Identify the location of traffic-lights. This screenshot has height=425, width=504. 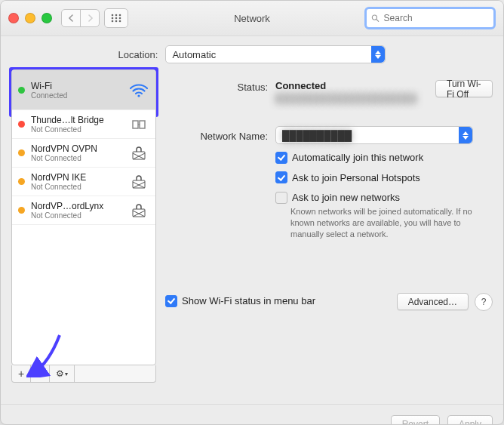
(30, 18).